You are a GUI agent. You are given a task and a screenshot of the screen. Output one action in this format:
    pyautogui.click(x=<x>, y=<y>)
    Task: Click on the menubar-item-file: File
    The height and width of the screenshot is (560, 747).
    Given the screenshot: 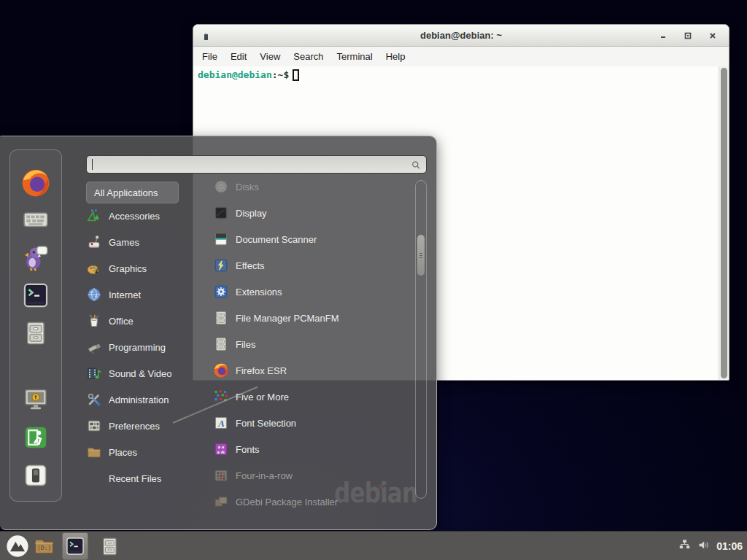 What is the action you would take?
    pyautogui.click(x=210, y=57)
    